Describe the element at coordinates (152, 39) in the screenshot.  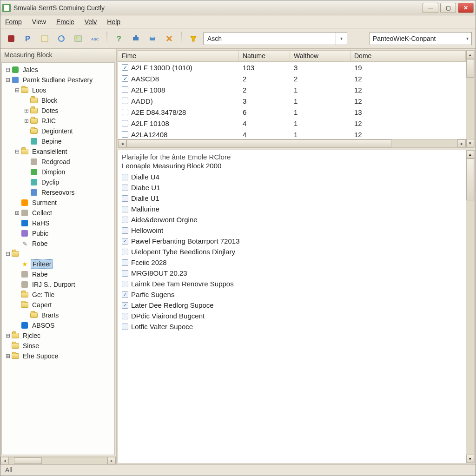
I see `tb-print-icon` at that location.